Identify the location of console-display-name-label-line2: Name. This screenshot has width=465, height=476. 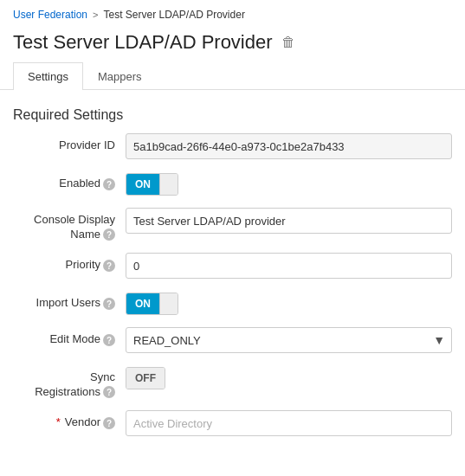
(85, 234).